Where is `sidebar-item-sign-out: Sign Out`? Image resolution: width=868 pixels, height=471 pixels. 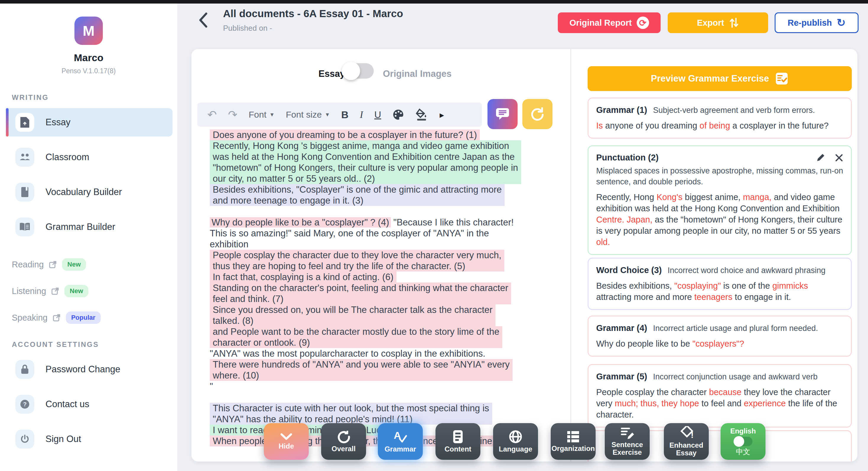 sidebar-item-sign-out: Sign Out is located at coordinates (89, 439).